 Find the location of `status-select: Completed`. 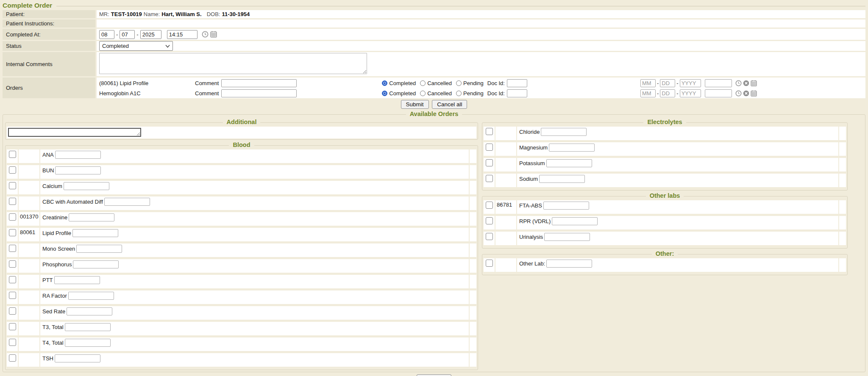

status-select: Completed is located at coordinates (136, 46).